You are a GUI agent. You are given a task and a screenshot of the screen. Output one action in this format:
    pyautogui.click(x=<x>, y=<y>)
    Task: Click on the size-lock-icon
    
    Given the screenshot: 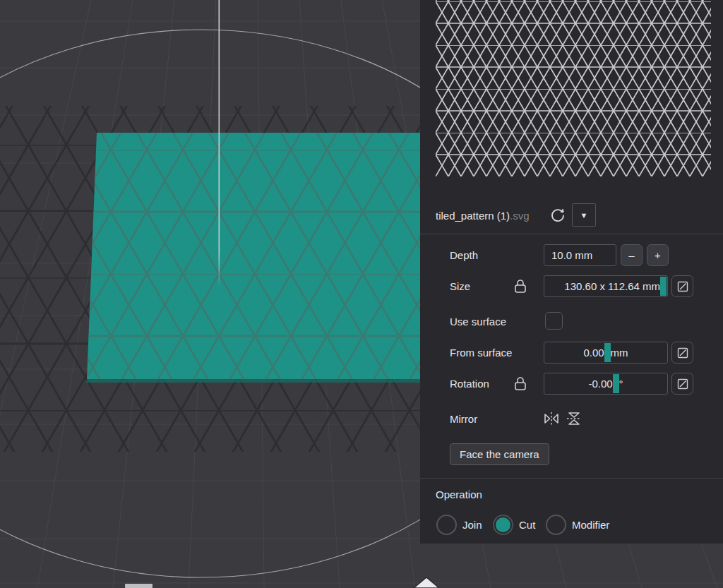 What is the action you would take?
    pyautogui.click(x=520, y=287)
    